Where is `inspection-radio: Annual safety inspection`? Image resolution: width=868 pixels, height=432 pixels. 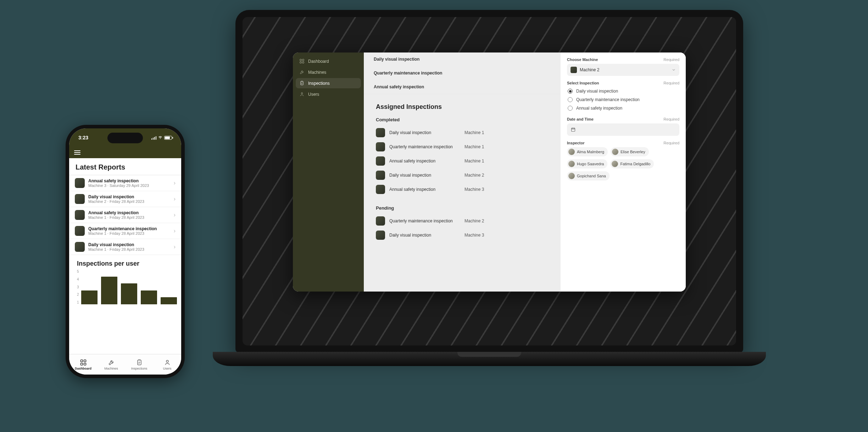 inspection-radio: Annual safety inspection is located at coordinates (623, 108).